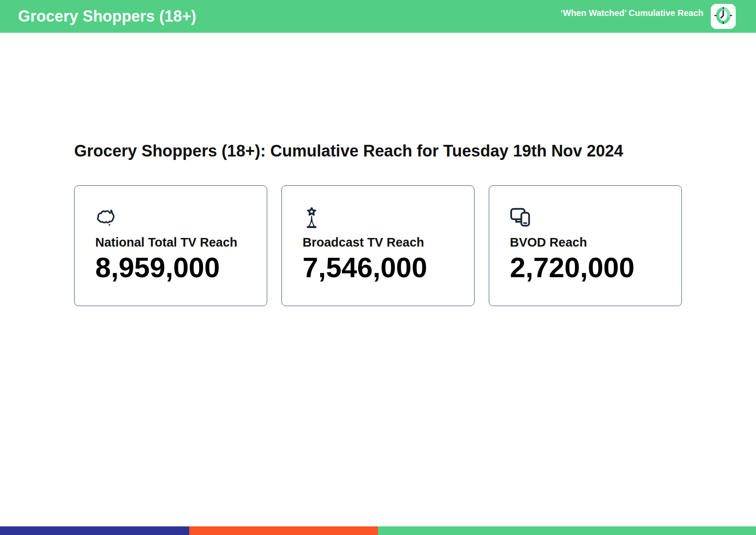 The image size is (756, 535). Describe the element at coordinates (378, 242) in the screenshot. I see `kpi-label: Broadcast TV Reach` at that location.